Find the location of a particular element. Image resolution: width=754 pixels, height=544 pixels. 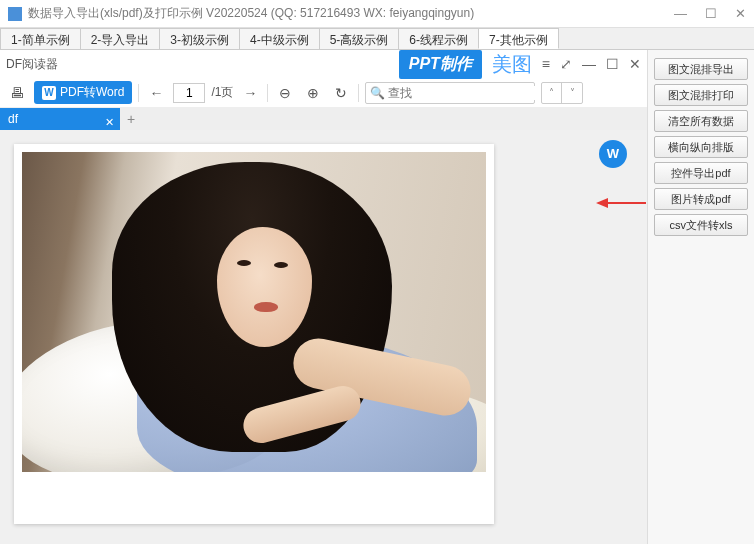

search-icon: 🔍 is located at coordinates (378, 93).